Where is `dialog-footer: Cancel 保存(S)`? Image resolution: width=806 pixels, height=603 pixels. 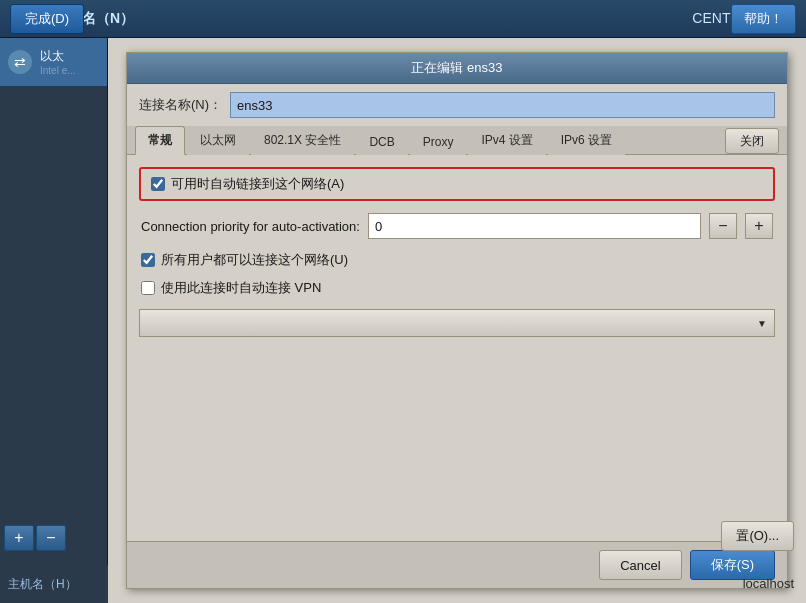
dialog-footer: Cancel 保存(S) is located at coordinates (457, 564).